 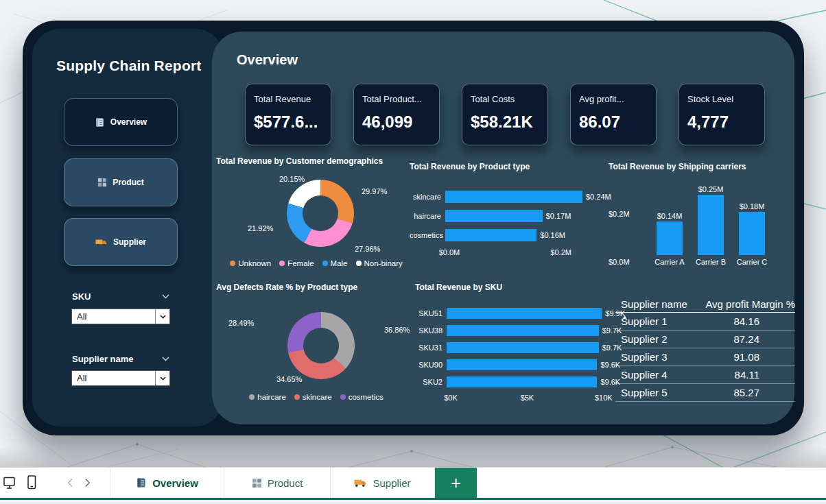 What do you see at coordinates (272, 397) in the screenshot?
I see `legend-label: haircare` at bounding box center [272, 397].